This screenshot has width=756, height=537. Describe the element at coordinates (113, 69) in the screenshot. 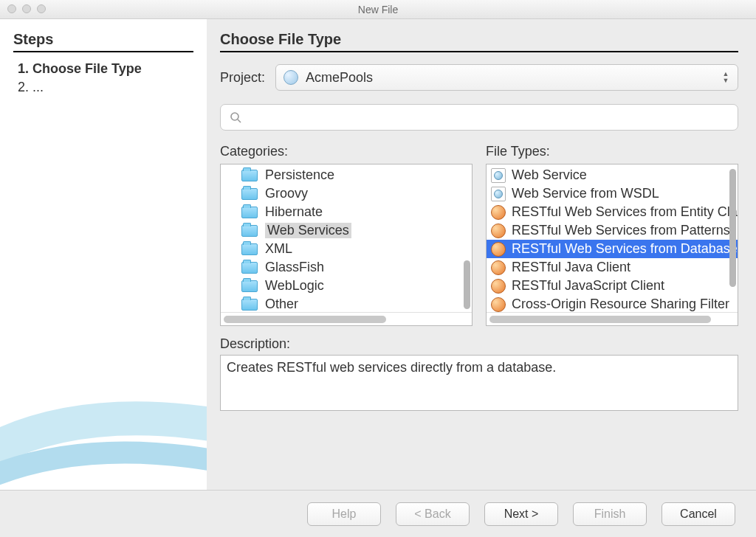

I see `step-item-1: Choose File Type` at that location.